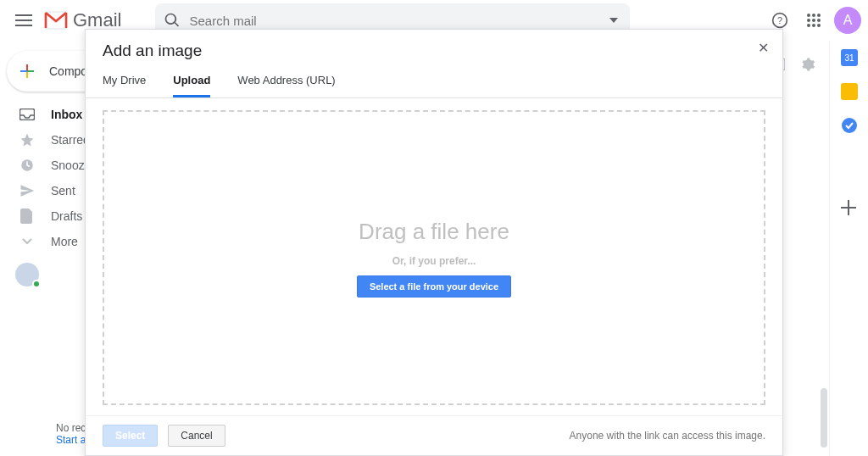  What do you see at coordinates (614, 20) in the screenshot?
I see `search-options-icon` at bounding box center [614, 20].